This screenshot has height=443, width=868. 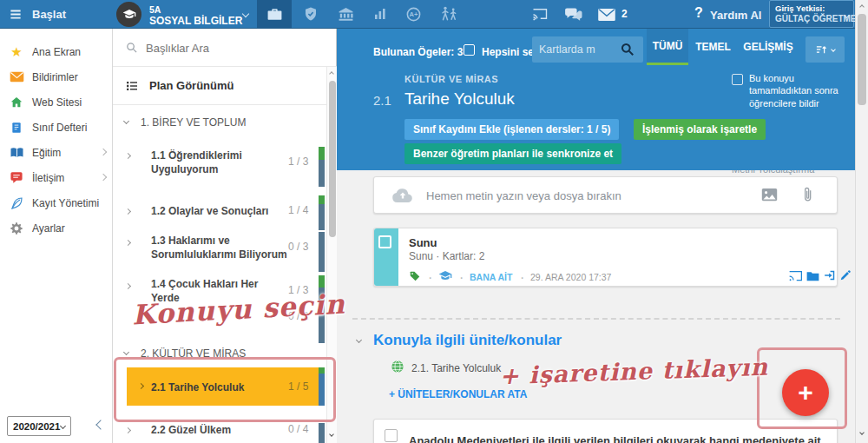 I want to click on question-checkbox, so click(x=391, y=436).